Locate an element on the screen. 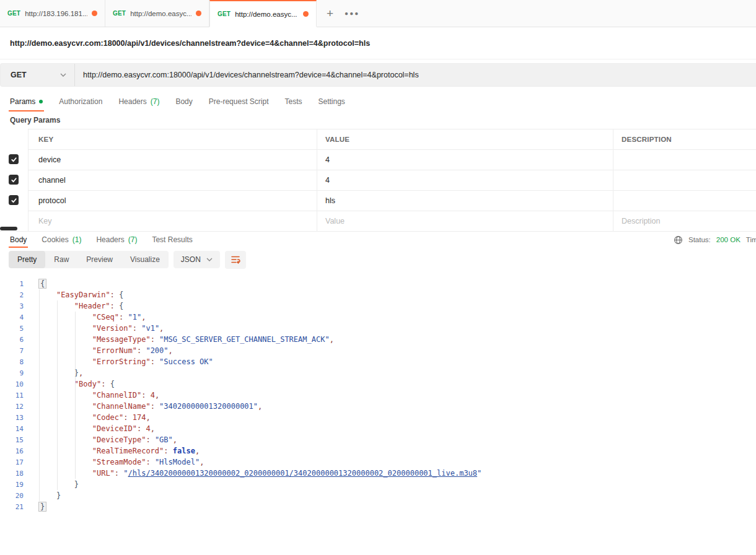 The height and width of the screenshot is (555, 756). code-line: 13 "Codec": 174, is located at coordinates (378, 417).